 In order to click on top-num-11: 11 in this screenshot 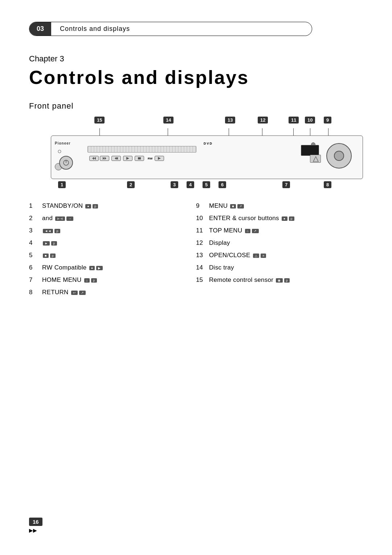, I will do `click(294, 120)`.